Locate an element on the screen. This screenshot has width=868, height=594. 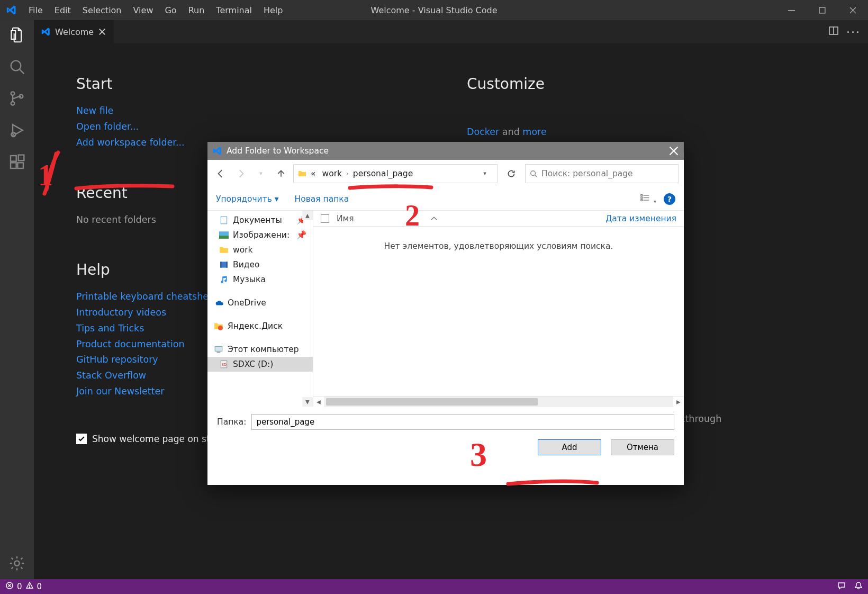
column-date: Дата изменения is located at coordinates (641, 219).